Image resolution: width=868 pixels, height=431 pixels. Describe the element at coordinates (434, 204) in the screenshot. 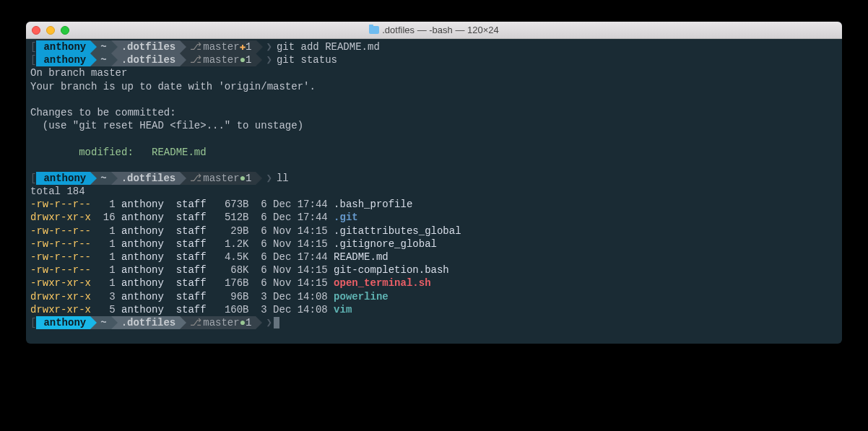

I see `file-row: -rw-r--r-- 1 anthony staff 673B 6 Dec 17…` at that location.